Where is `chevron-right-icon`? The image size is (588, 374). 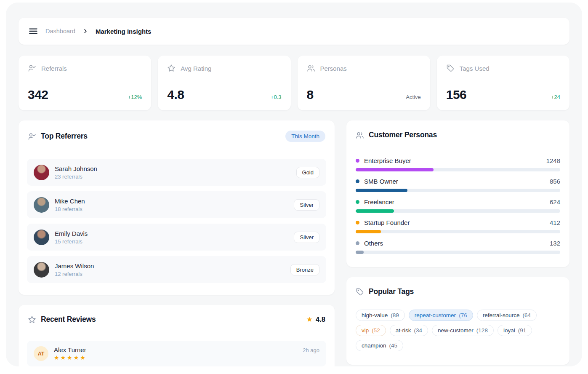
chevron-right-icon is located at coordinates (85, 31).